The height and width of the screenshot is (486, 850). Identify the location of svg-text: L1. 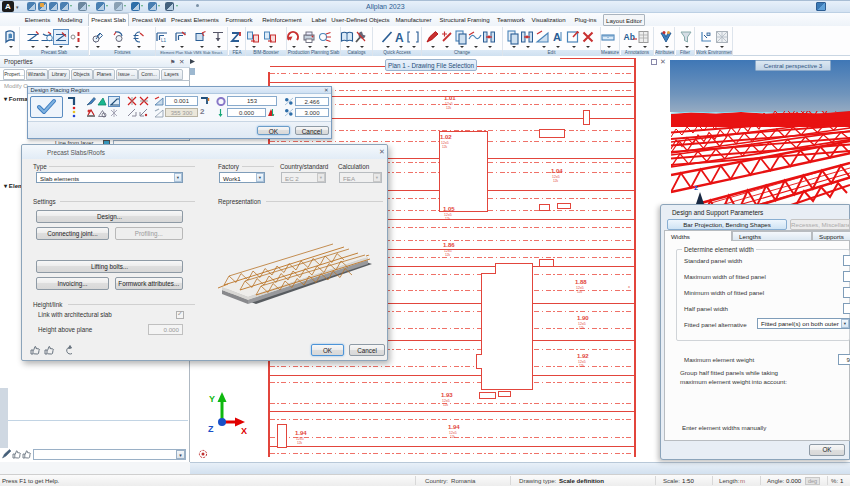
(164, 40).